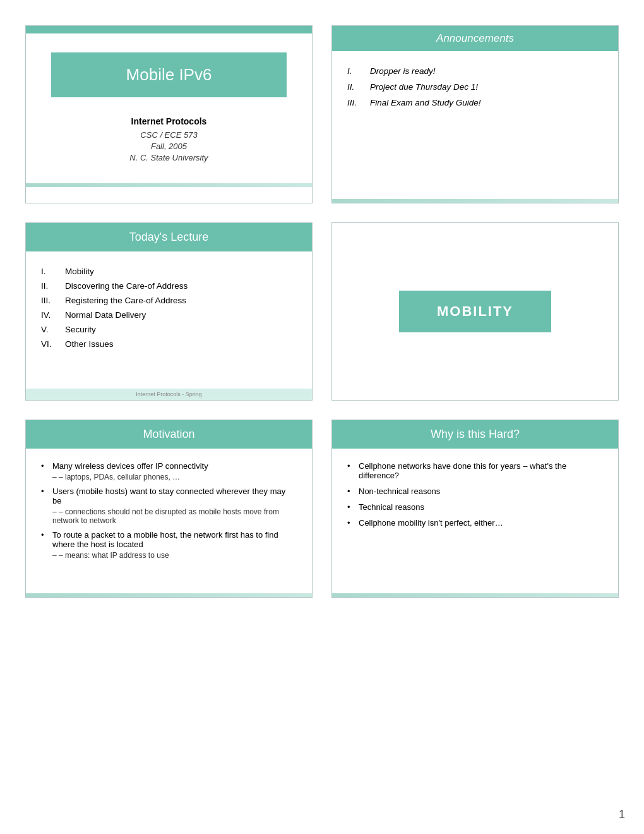  What do you see at coordinates (51, 330) in the screenshot?
I see `item-num: V.` at bounding box center [51, 330].